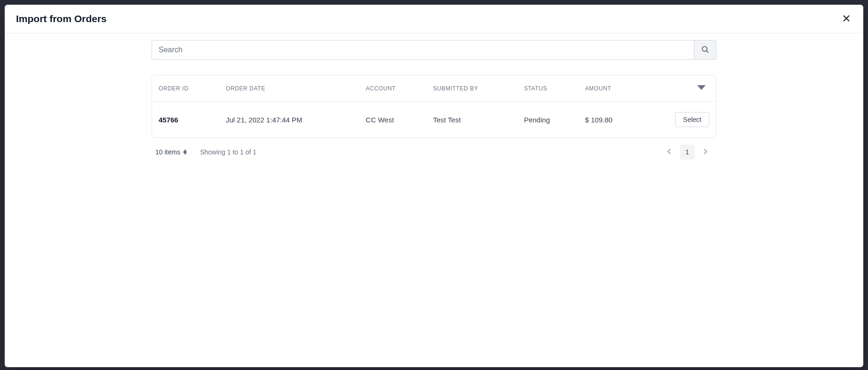 The width and height of the screenshot is (868, 370). I want to click on prev-page-button, so click(669, 152).